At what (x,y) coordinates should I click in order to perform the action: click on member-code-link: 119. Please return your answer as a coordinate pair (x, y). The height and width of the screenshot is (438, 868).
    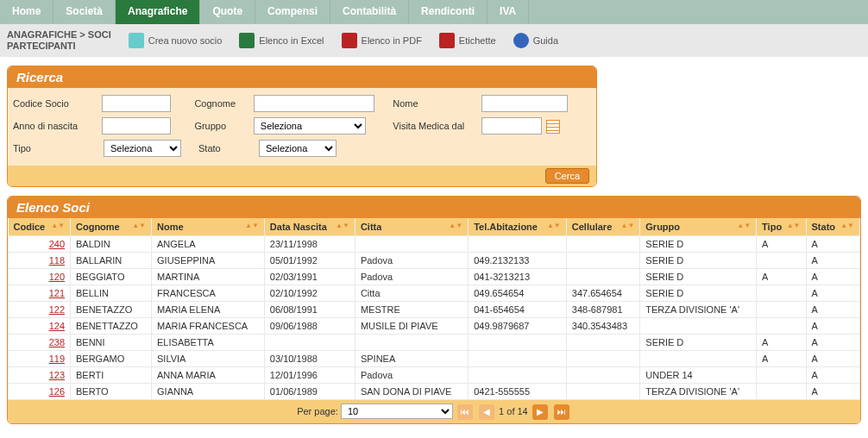
    Looking at the image, I should click on (57, 359).